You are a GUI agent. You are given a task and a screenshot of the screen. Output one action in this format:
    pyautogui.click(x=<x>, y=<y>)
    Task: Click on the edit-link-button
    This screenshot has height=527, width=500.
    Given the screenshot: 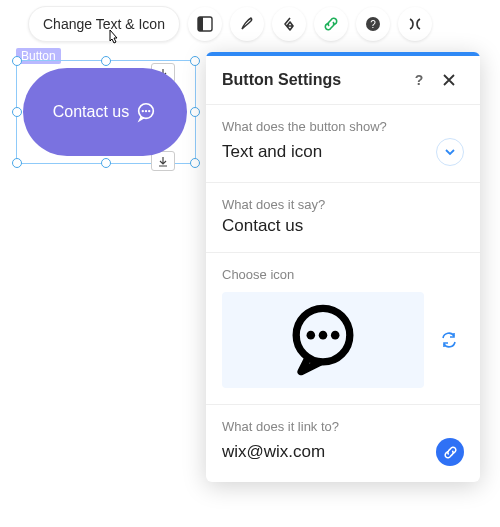 What is the action you would take?
    pyautogui.click(x=450, y=452)
    